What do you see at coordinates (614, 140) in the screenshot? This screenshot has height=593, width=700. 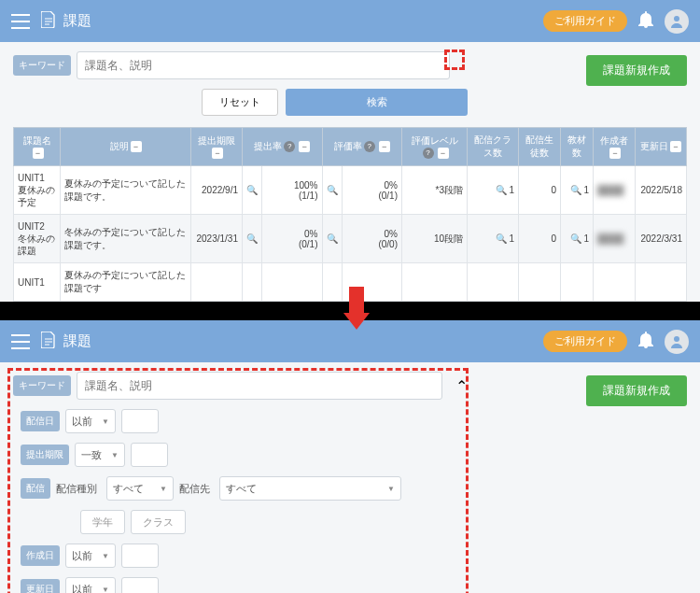 I see `col-creator: 作成者` at bounding box center [614, 140].